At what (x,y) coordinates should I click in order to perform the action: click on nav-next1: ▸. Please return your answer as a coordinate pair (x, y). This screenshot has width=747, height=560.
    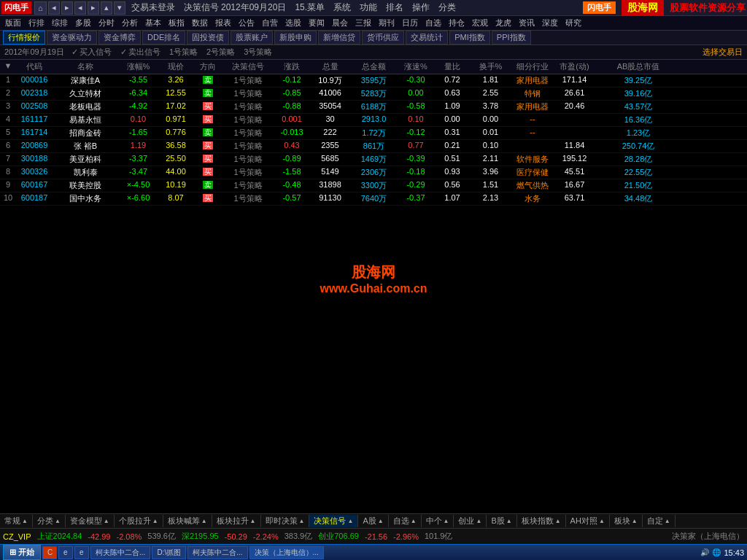
    Looking at the image, I should click on (67, 8).